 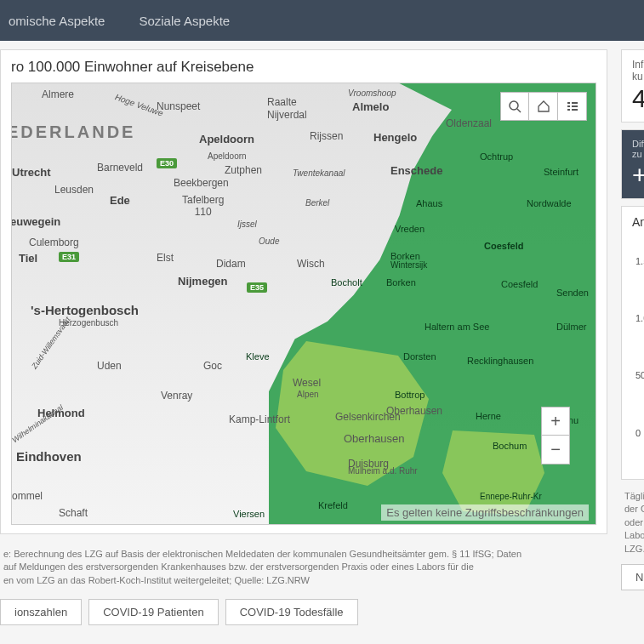 What do you see at coordinates (28, 259) in the screenshot?
I see `label-tiel: Tiel` at bounding box center [28, 259].